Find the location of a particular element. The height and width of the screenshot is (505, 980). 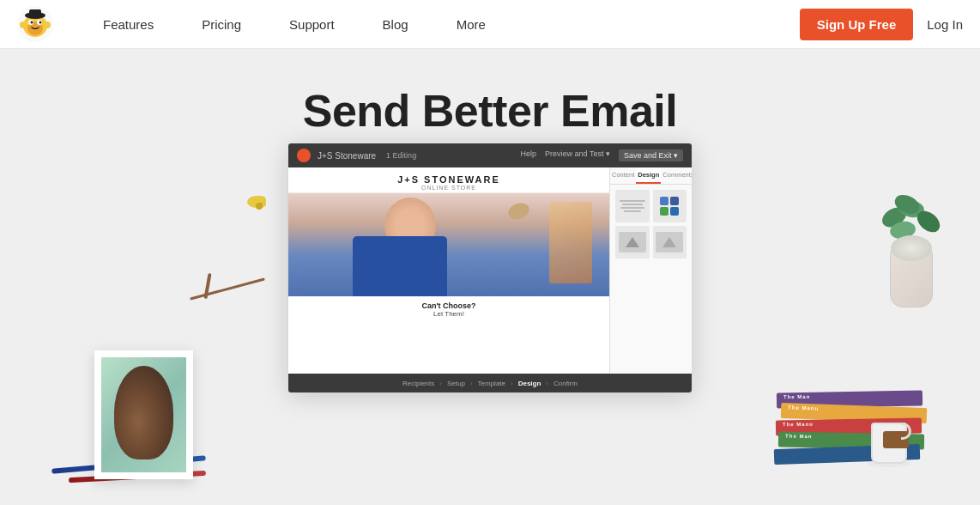

tab-design: Design is located at coordinates (649, 175).